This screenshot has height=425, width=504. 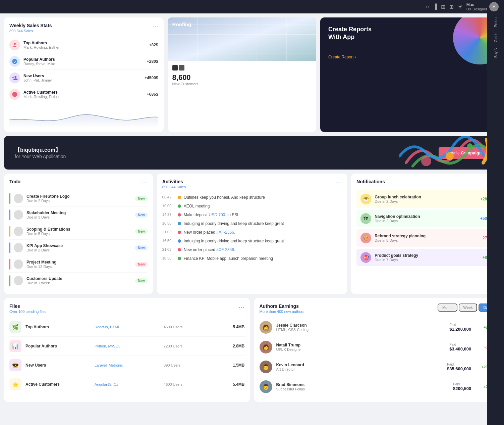 I want to click on activities-options: ⋯, so click(x=339, y=183).